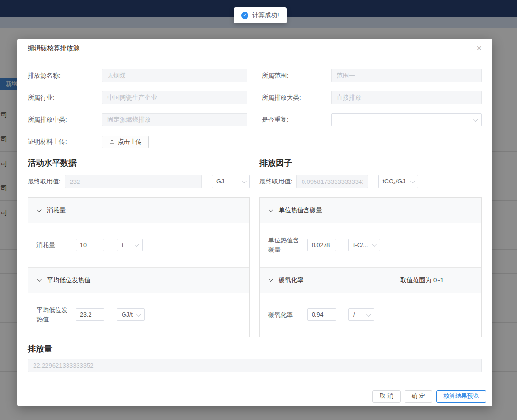  I want to click on duplicate-select, so click(406, 120).